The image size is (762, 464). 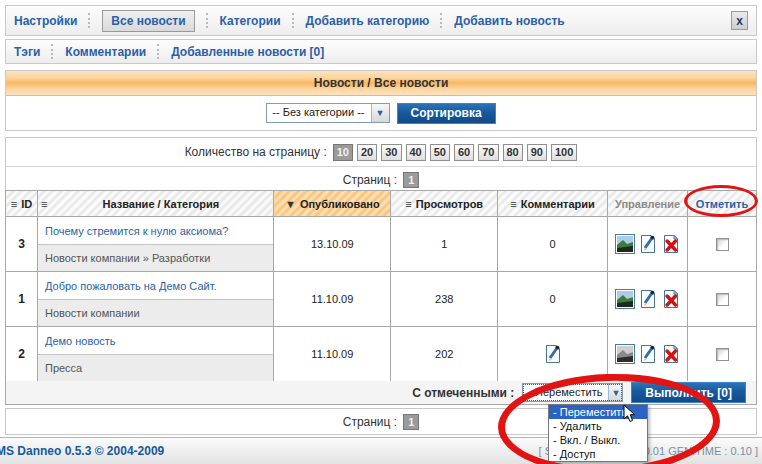 I want to click on col-header-id: ≡ID, so click(x=22, y=204).